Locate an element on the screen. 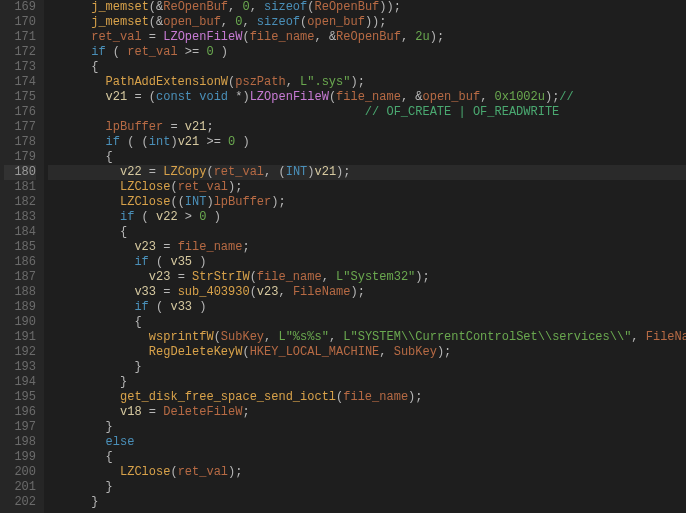 This screenshot has height=513, width=686. code-line: v23 = file_name; is located at coordinates (367, 248).